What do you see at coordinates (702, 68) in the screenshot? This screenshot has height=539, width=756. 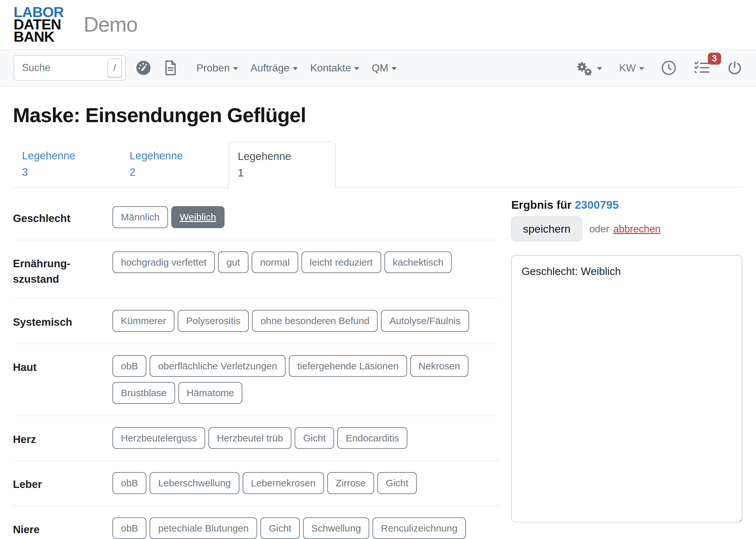 I see `tasks-list-button: 3` at bounding box center [702, 68].